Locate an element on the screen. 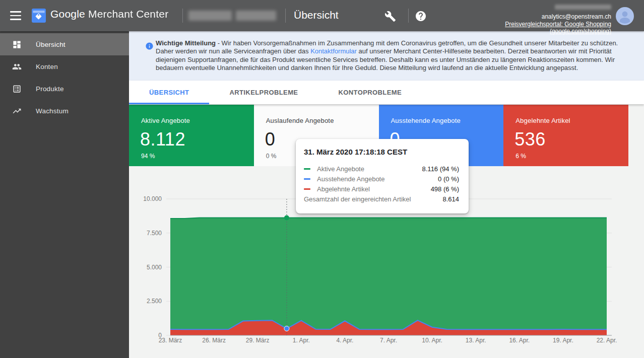 This screenshot has width=644, height=358. svg-text: 16. Apr. is located at coordinates (519, 340).